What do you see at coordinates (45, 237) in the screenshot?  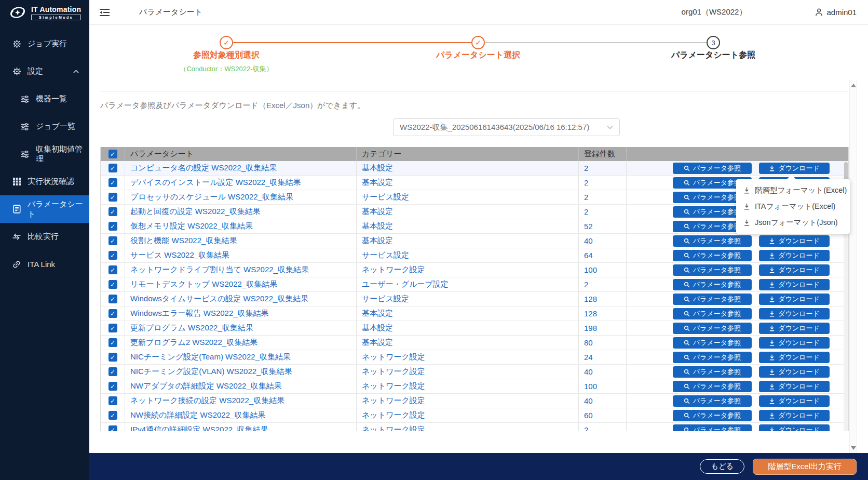 I see `sidebar-item-compare-run: 比較実行` at bounding box center [45, 237].